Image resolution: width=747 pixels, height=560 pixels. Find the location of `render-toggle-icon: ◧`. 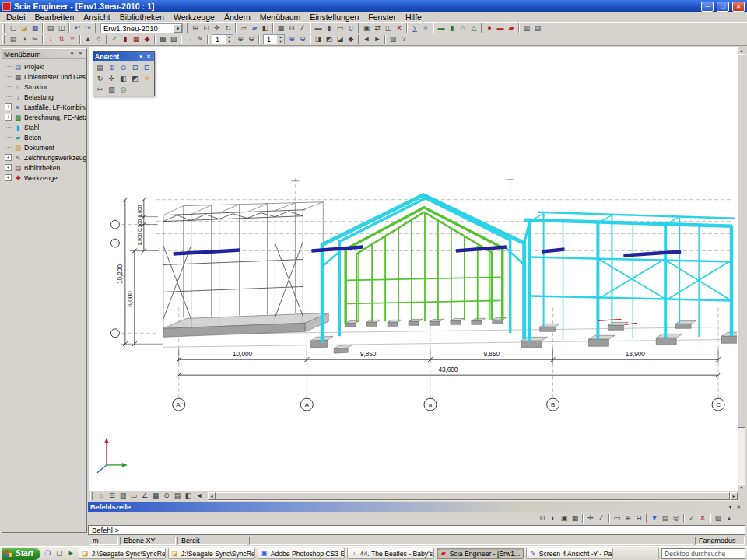

render-toggle-icon: ◧ is located at coordinates (188, 496).